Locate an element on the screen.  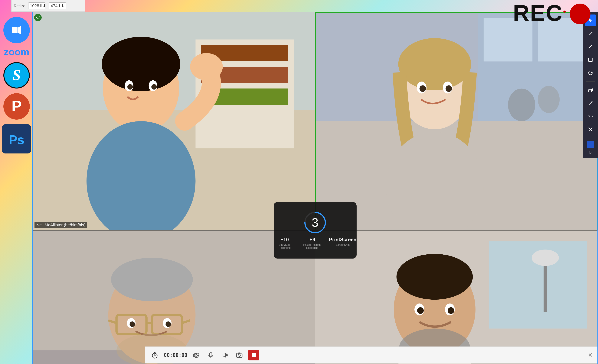
right-tool-lasso is located at coordinates (590, 73).